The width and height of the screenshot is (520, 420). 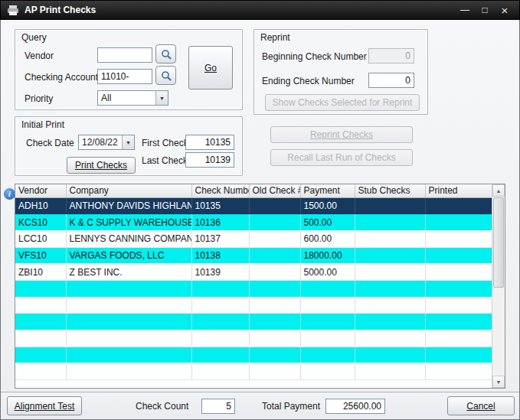 What do you see at coordinates (253, 206) in the screenshot?
I see `grid-row: ADH10ANTHONY DAVIDS HIGHLAND CO101351500…` at bounding box center [253, 206].